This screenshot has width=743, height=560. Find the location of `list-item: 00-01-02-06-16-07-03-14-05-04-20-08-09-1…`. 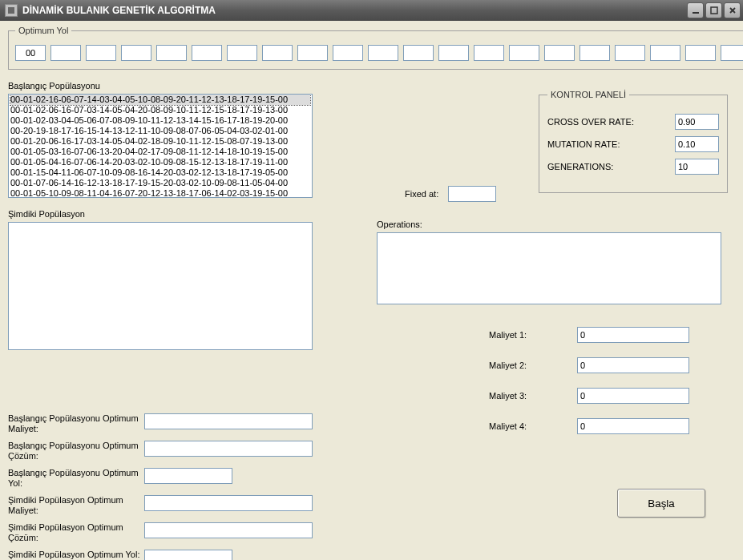

list-item: 00-01-02-06-16-07-03-14-05-04-20-08-09-1… is located at coordinates (160, 111).